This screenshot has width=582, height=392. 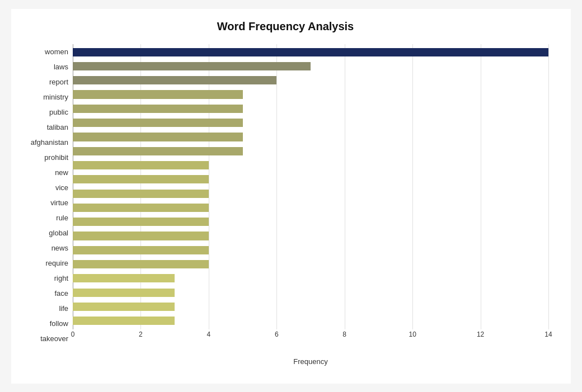 What do you see at coordinates (209, 334) in the screenshot?
I see `x-tick: 4` at bounding box center [209, 334].